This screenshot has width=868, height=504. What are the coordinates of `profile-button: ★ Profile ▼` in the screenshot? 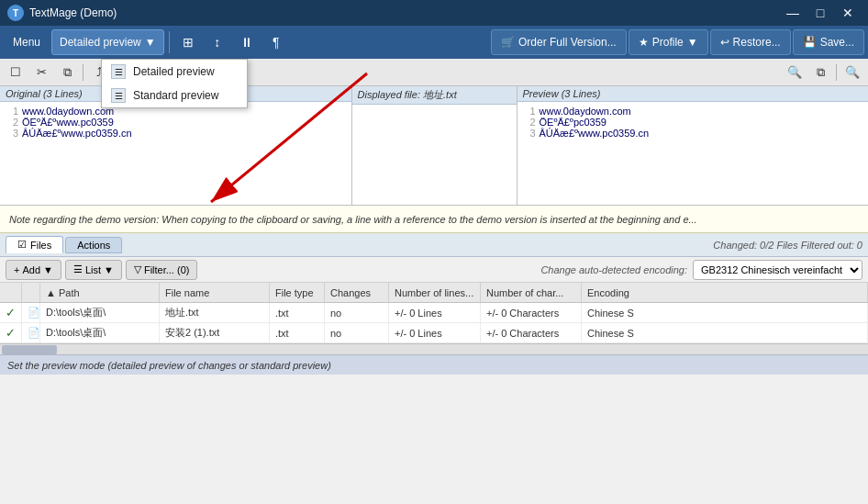 It's located at (668, 42).